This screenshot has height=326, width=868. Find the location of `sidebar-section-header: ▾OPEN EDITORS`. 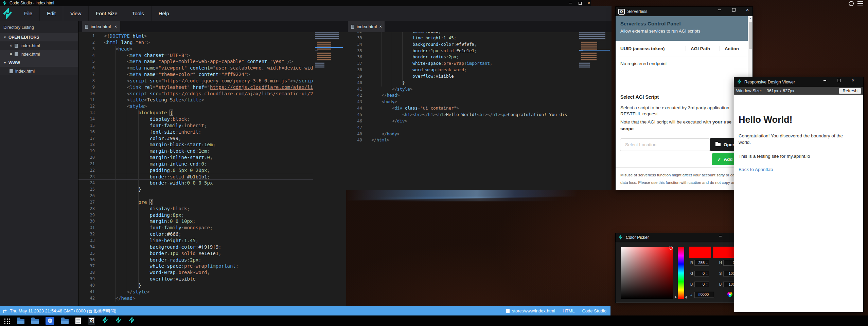

sidebar-section-header: ▾OPEN EDITORS is located at coordinates (39, 37).